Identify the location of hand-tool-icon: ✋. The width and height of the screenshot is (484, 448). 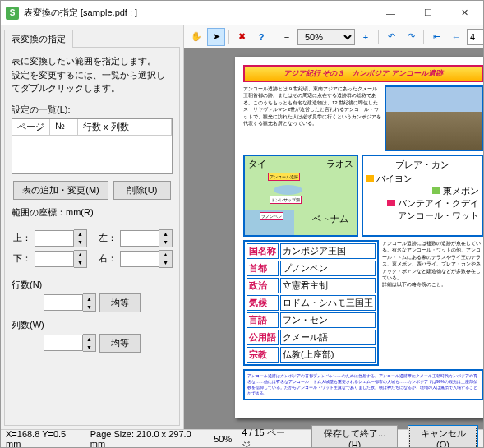
(196, 37).